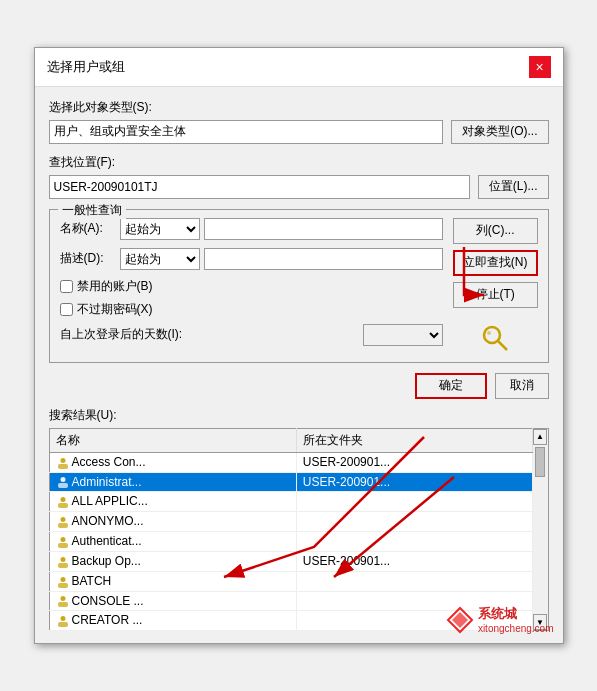 This screenshot has height=691, width=597. Describe the element at coordinates (90, 258) in the screenshot. I see `desc-field-label: 描述(D):` at that location.